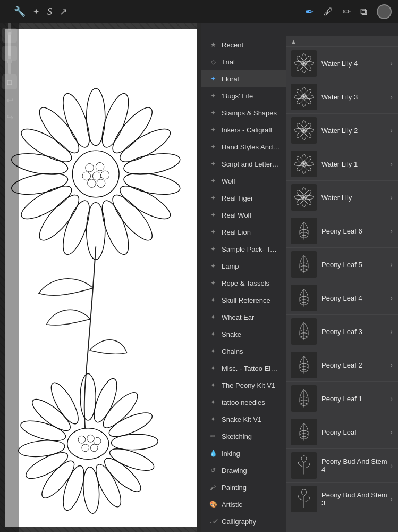  What do you see at coordinates (356, 432) in the screenshot?
I see `brush-name: Peony Leaf` at bounding box center [356, 432].